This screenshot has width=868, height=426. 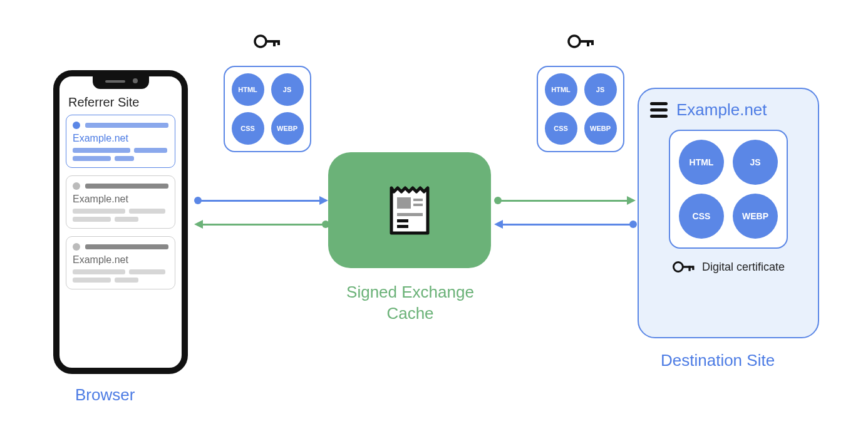 I want to click on digital-certificate-label: Digital certificate, so click(x=743, y=267).